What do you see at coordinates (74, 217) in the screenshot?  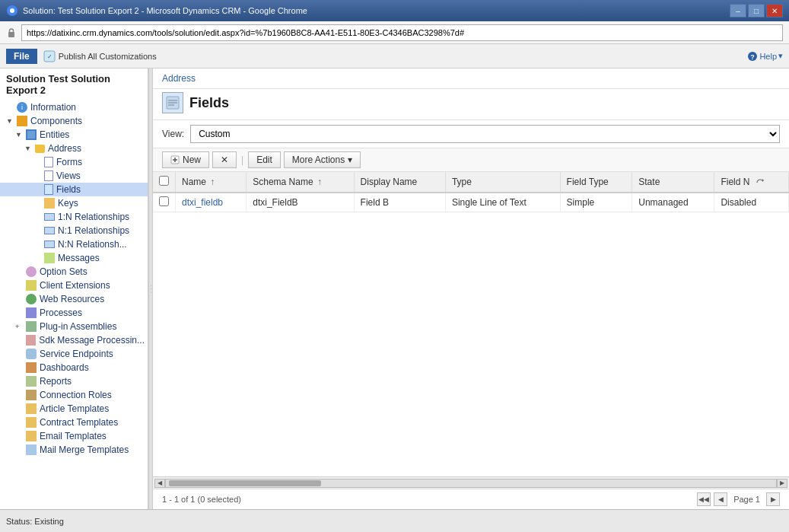 I see `sidebar-item-1n-rel: 1:N Relationships` at bounding box center [74, 217].